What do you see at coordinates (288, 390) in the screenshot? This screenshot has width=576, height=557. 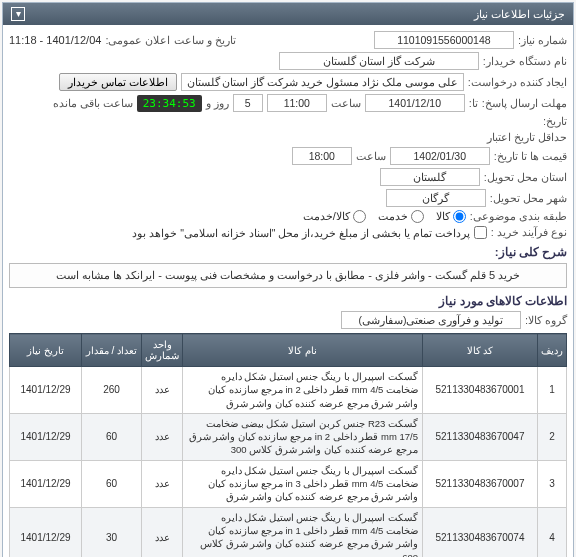 I see `table-row: 15211330483670001گسکت اسپیرال با رینگ جن…` at bounding box center [288, 390].